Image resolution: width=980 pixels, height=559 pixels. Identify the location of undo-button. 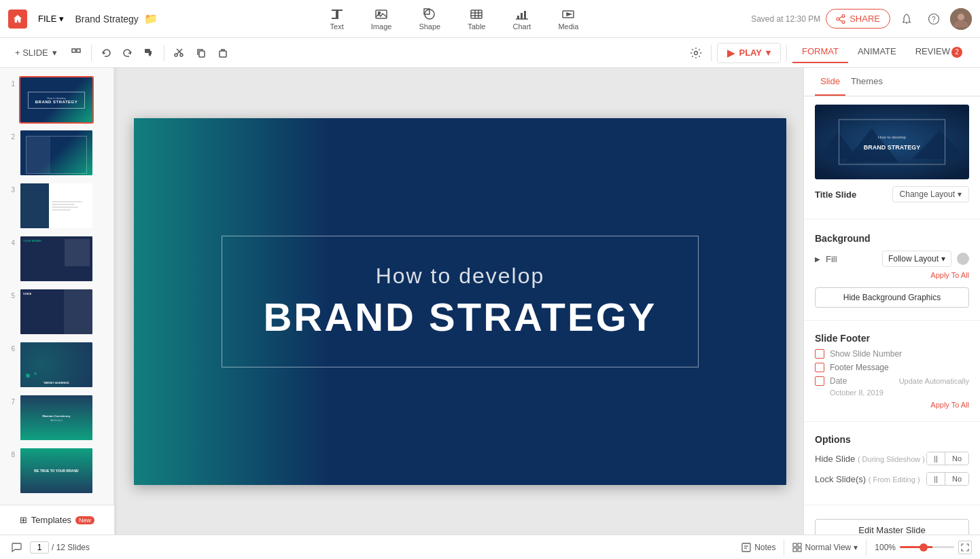
(107, 53).